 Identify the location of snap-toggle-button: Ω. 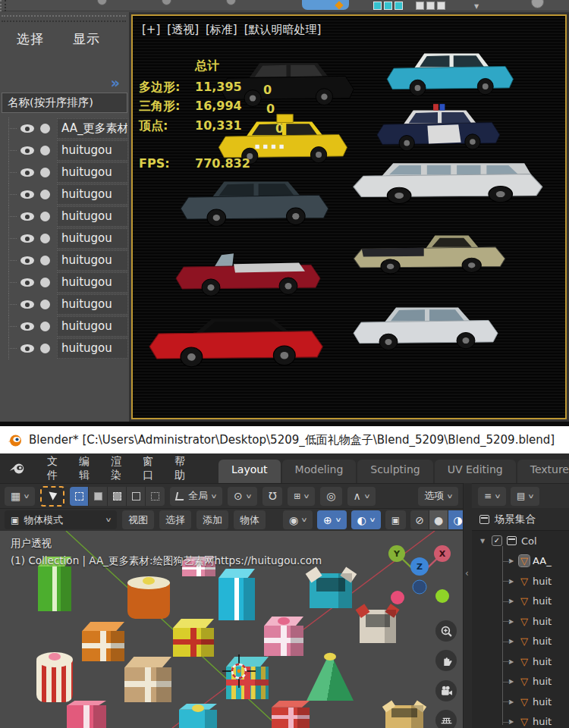
(273, 496).